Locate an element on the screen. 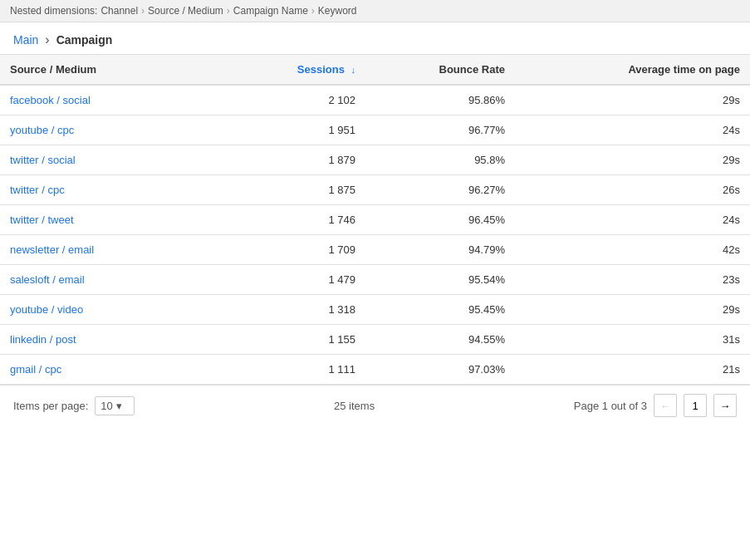 Image resolution: width=750 pixels, height=560 pixels. table-row: newsletter / email1 70994.79%42s is located at coordinates (375, 250).